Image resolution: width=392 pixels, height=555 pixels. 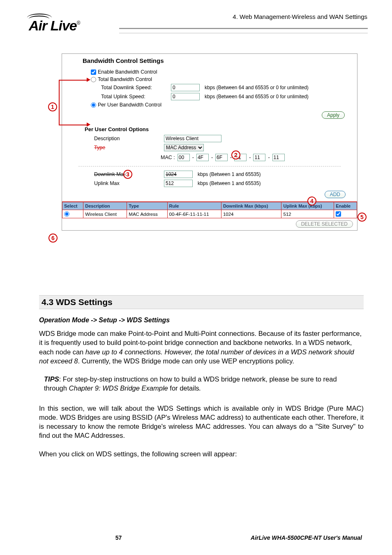 What do you see at coordinates (281, 538) in the screenshot?
I see `manual-title: AirLive WHA-5500CPE-NT User's Manual` at bounding box center [281, 538].